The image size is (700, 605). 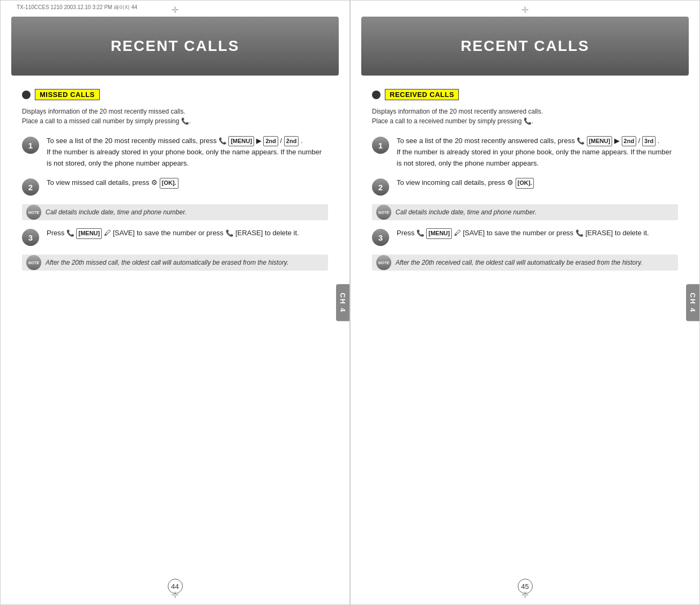 I want to click on right-page-number: 45, so click(x=525, y=586).